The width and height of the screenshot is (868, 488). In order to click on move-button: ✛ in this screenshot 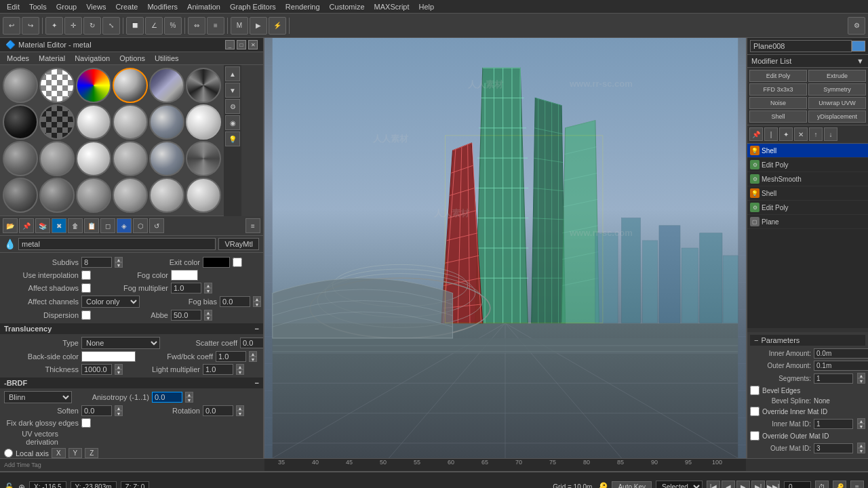, I will do `click(73, 26)`.